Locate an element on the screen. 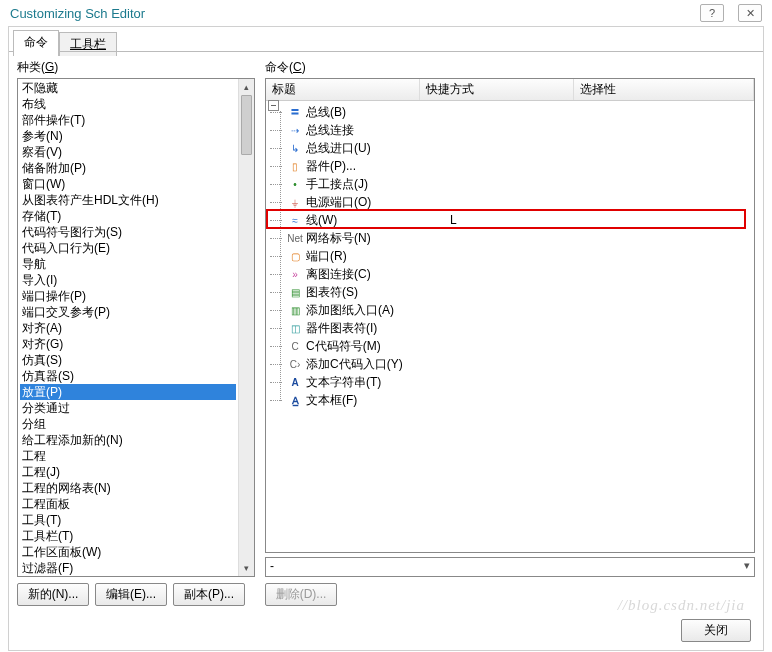 The image size is (772, 652). category-item: 储备附加(P) is located at coordinates (128, 168).